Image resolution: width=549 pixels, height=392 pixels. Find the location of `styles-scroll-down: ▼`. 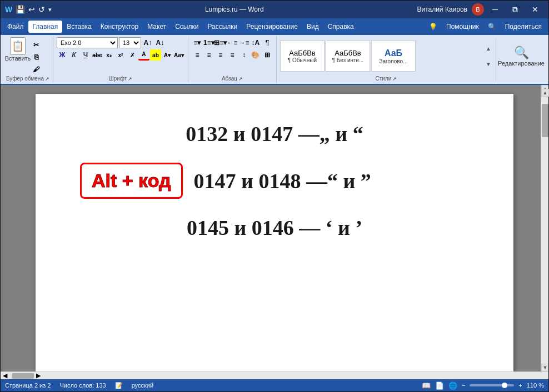

styles-scroll-down: ▼ is located at coordinates (488, 64).